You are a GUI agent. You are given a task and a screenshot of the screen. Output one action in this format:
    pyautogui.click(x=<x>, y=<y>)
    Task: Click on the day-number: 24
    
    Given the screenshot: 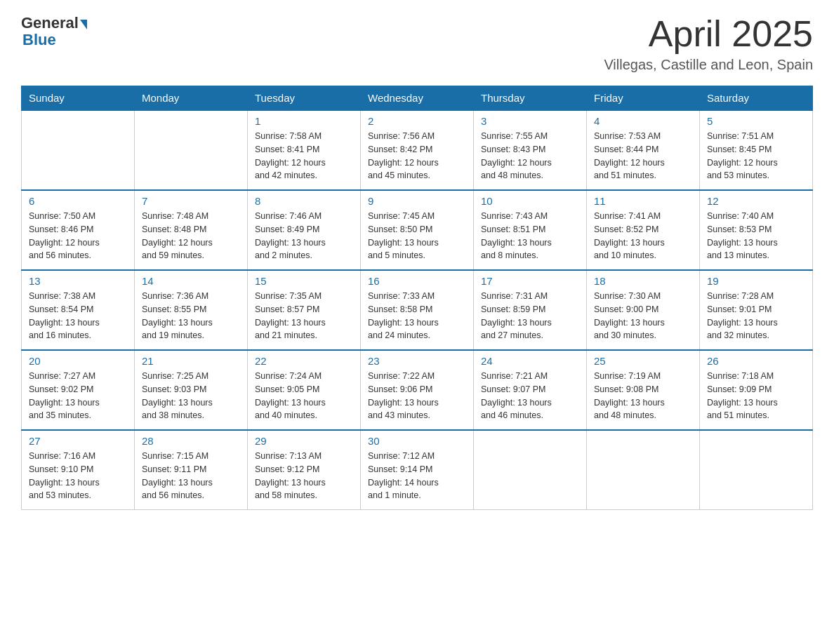 What is the action you would take?
    pyautogui.click(x=530, y=361)
    